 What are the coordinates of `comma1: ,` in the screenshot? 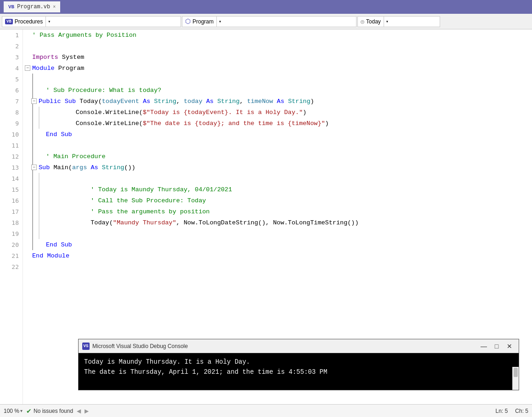 It's located at (180, 101).